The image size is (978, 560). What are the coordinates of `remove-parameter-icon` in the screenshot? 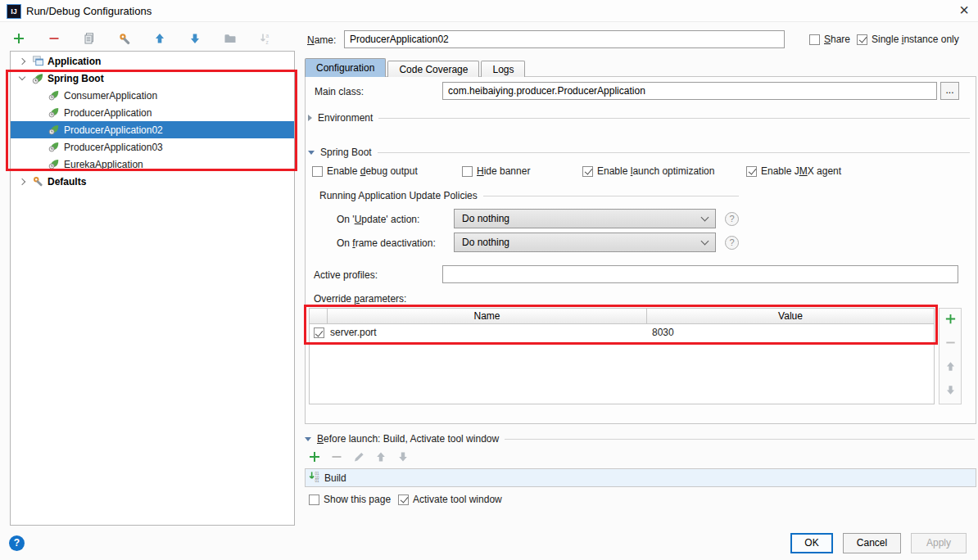 It's located at (950, 344).